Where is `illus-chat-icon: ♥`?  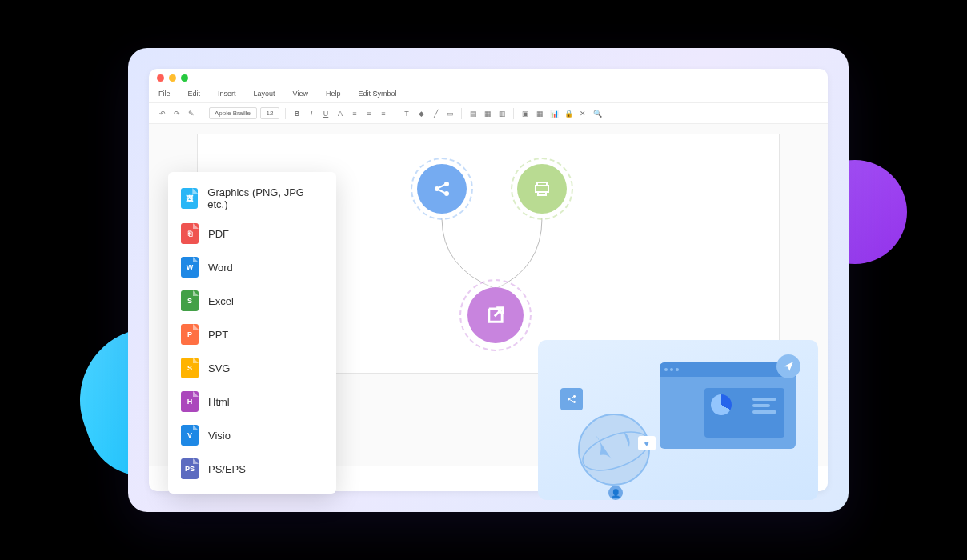
illus-chat-icon: ♥ is located at coordinates (647, 443).